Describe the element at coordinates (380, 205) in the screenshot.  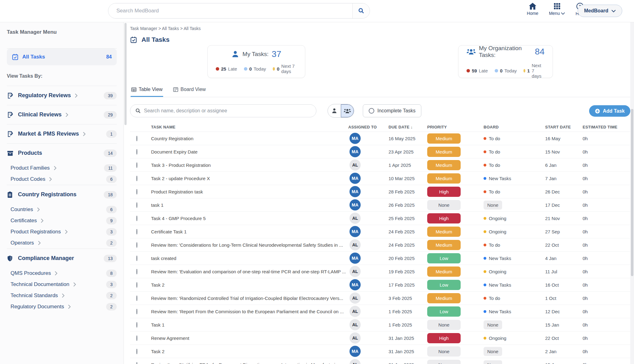
I see `table-row: task 1 MA 26 Feb 2025 None None 17 Dec 0…` at that location.